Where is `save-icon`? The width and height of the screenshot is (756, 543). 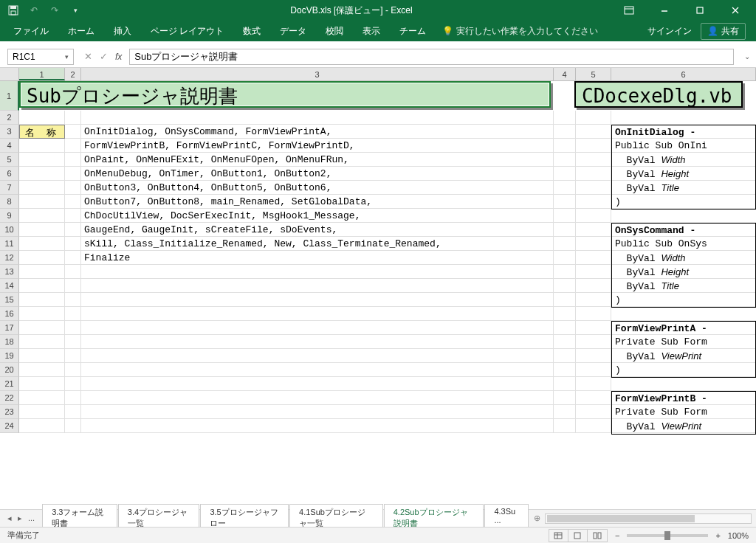 save-icon is located at coordinates (13, 10).